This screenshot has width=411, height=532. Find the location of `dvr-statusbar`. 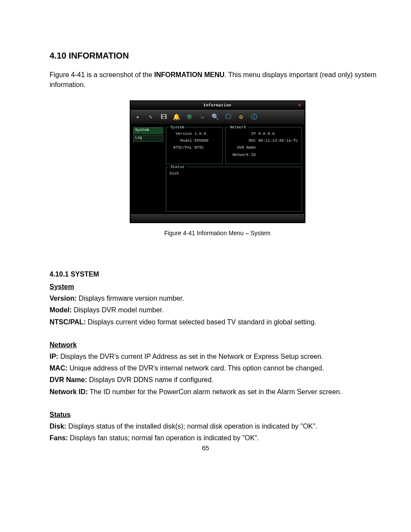

dvr-statusbar is located at coordinates (218, 218).